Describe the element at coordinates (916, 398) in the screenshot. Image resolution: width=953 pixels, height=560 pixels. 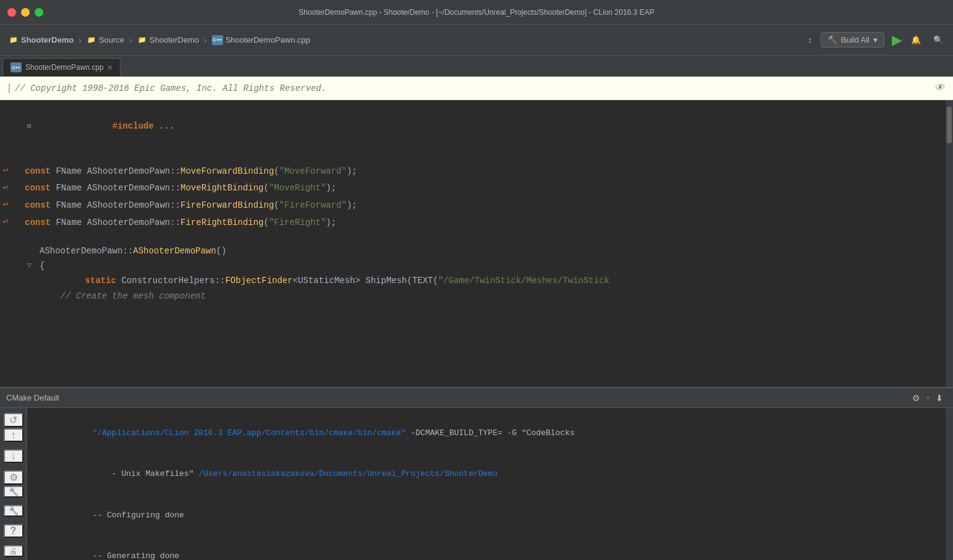
I see `cmake-gear-button: ⚙` at that location.